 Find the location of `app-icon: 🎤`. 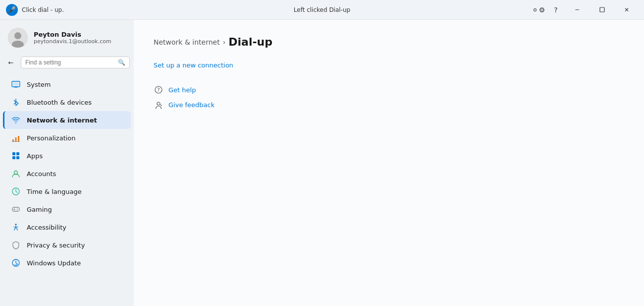

app-icon: 🎤 is located at coordinates (12, 10).